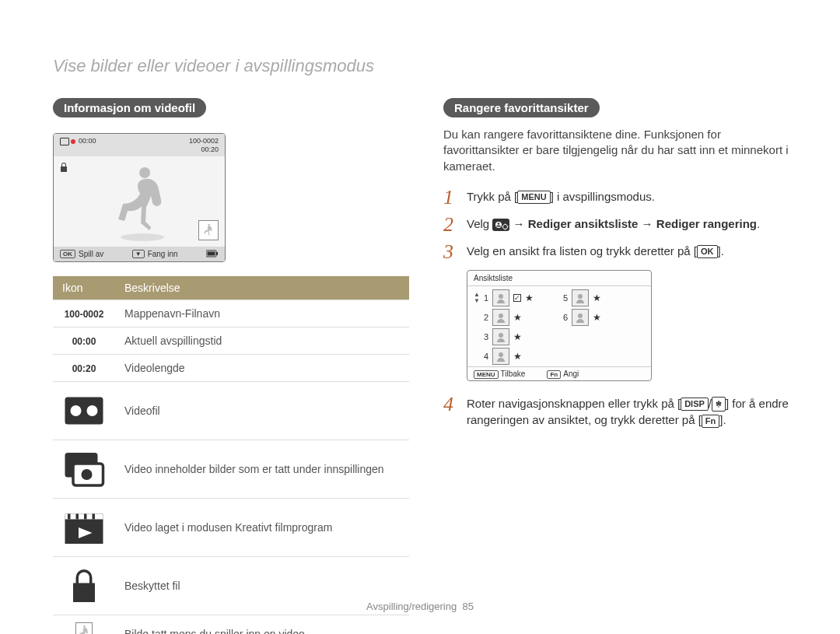 This screenshot has height=634, width=840. Describe the element at coordinates (68, 254) in the screenshot. I see `ok-key-icon: OK` at that location.